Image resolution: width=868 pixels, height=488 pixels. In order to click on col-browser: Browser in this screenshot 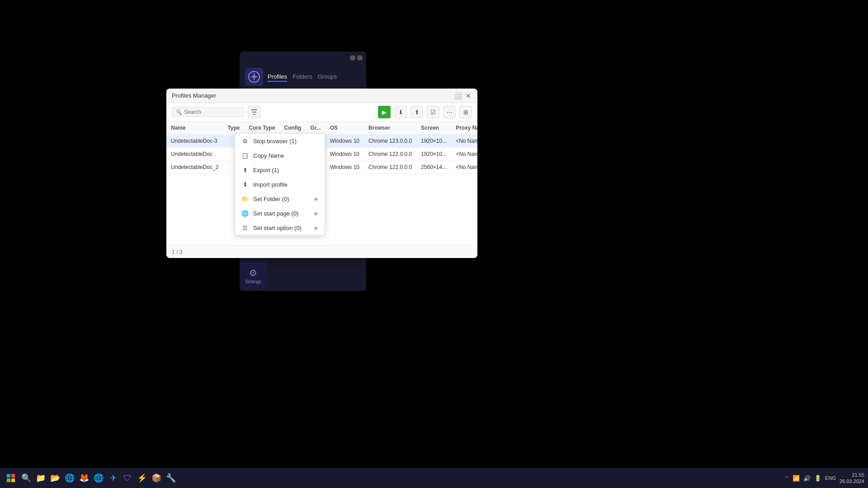, I will do `click(390, 128)`.